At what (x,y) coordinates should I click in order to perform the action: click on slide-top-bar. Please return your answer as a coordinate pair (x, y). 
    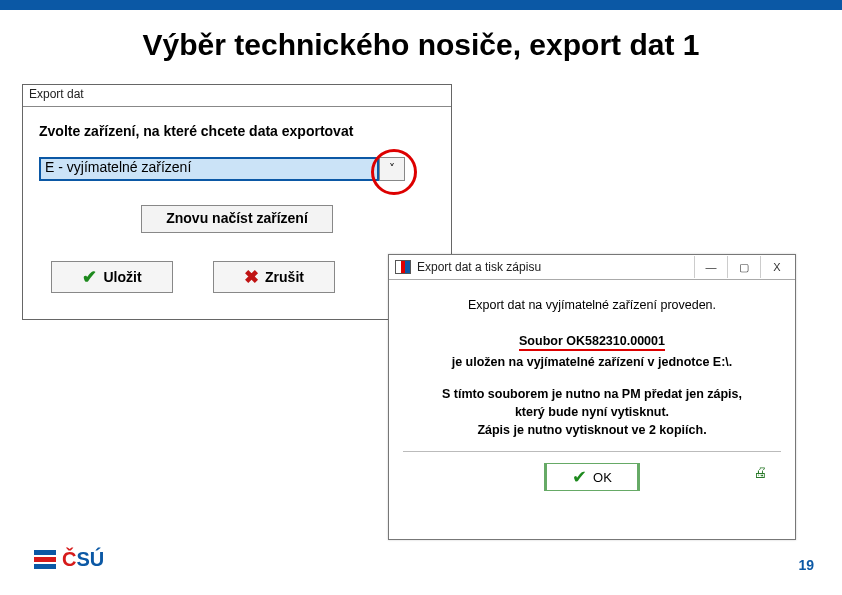
    Looking at the image, I should click on (421, 5).